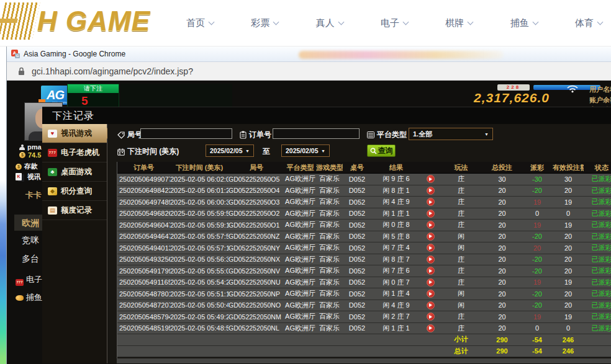  I want to click on dropdown-arrow-icon: ▼, so click(247, 151).